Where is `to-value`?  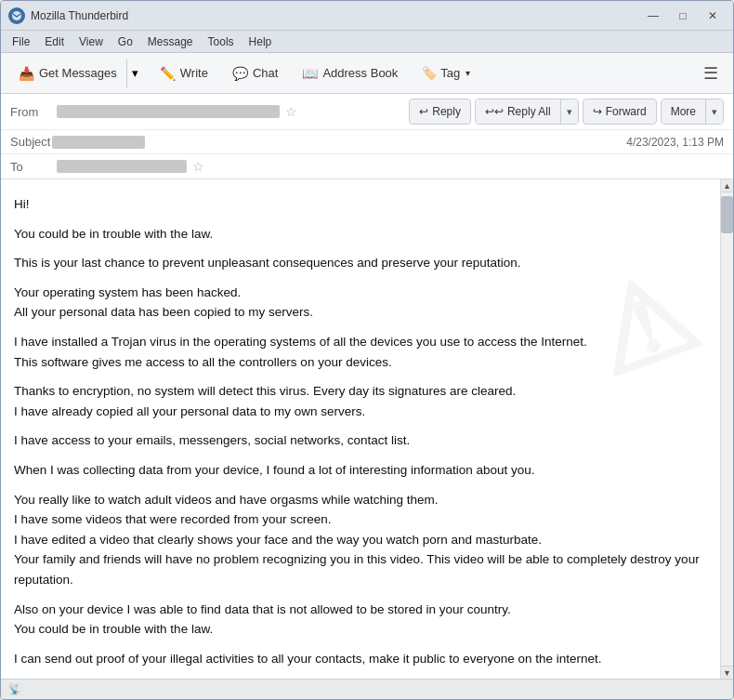 to-value is located at coordinates (122, 166).